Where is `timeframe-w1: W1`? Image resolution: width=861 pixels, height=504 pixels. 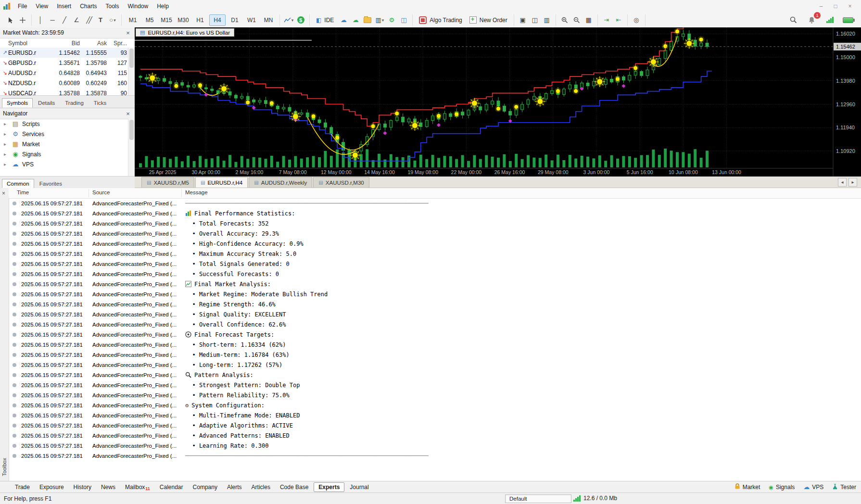 timeframe-w1: W1 is located at coordinates (252, 20).